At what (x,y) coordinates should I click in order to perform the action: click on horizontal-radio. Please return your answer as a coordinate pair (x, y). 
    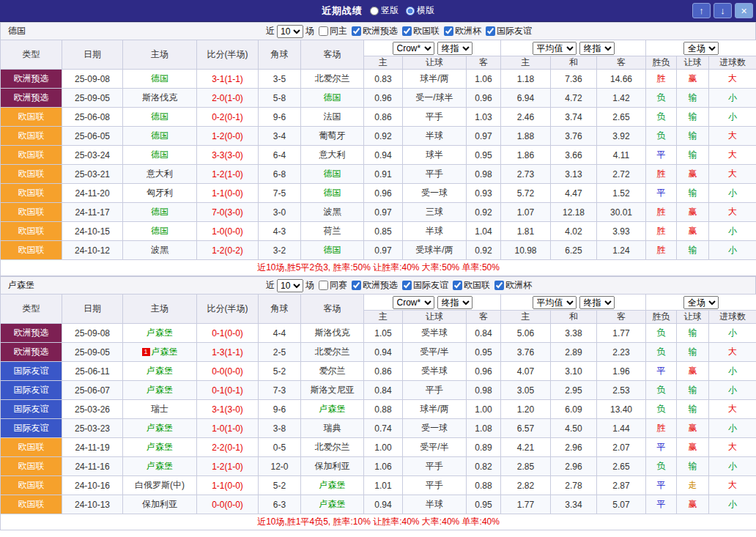
    Looking at the image, I should click on (410, 11).